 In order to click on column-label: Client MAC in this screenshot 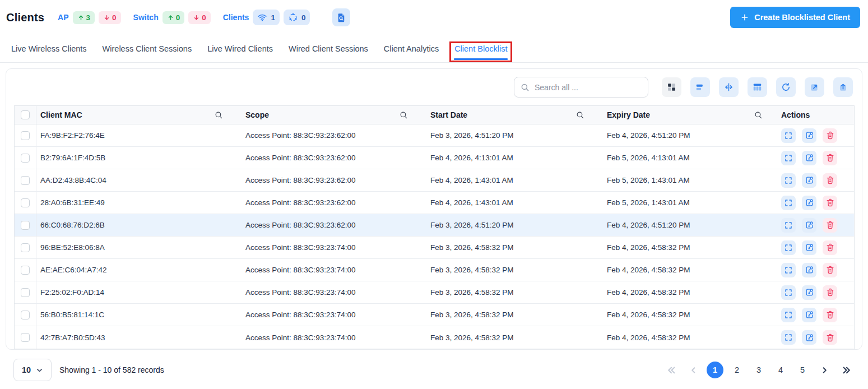, I will do `click(62, 115)`.